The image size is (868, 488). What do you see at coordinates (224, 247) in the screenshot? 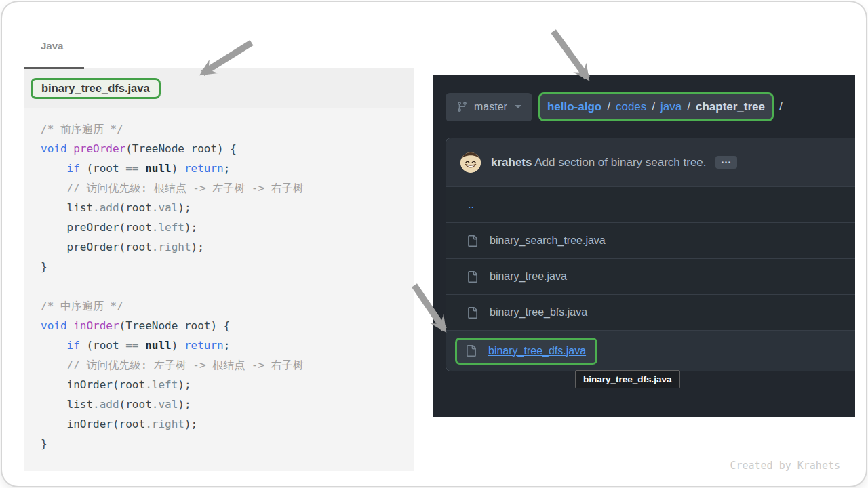
I see `code-line: preOrder(root.right);` at bounding box center [224, 247].